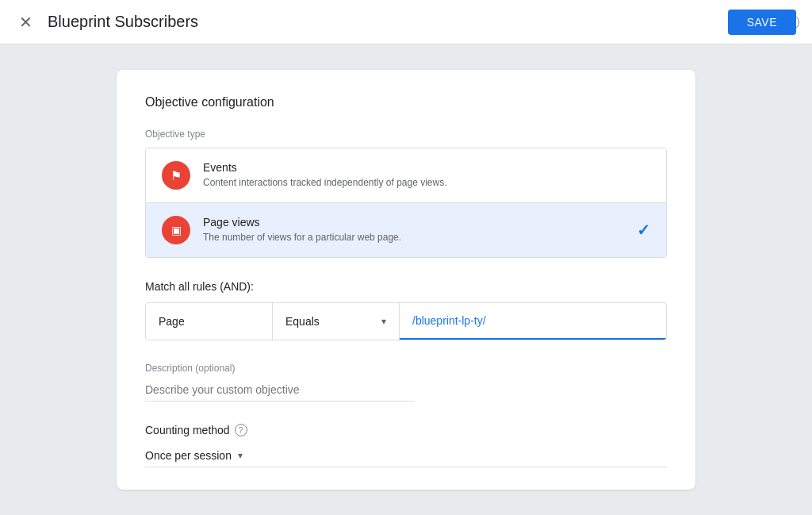 The height and width of the screenshot is (515, 812). I want to click on counting-section: Counting method ? Once per session ▾, so click(406, 446).